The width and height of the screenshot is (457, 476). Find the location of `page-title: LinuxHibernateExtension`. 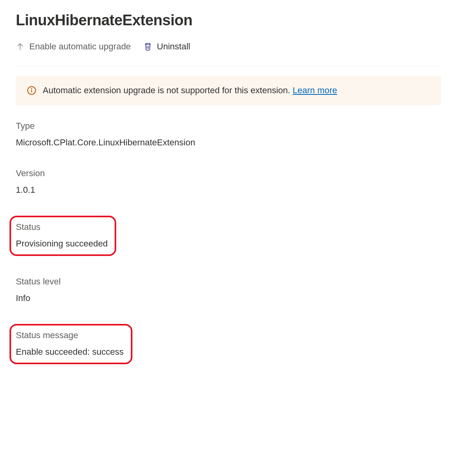

page-title: LinuxHibernateExtension is located at coordinates (228, 21).